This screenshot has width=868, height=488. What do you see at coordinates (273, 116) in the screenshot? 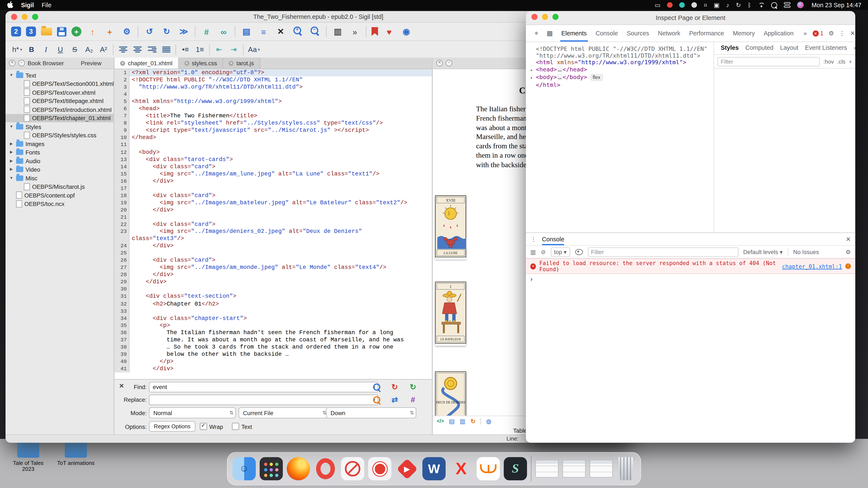
I see `code-line: 7 <title>The Two Fishermen</title>` at bounding box center [273, 116].